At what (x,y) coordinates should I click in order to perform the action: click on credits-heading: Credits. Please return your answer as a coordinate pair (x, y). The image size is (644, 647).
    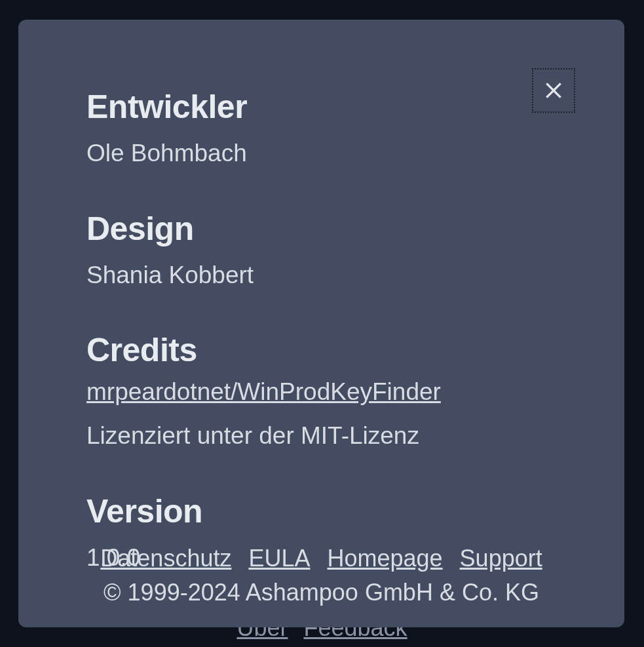
    Looking at the image, I should click on (329, 350).